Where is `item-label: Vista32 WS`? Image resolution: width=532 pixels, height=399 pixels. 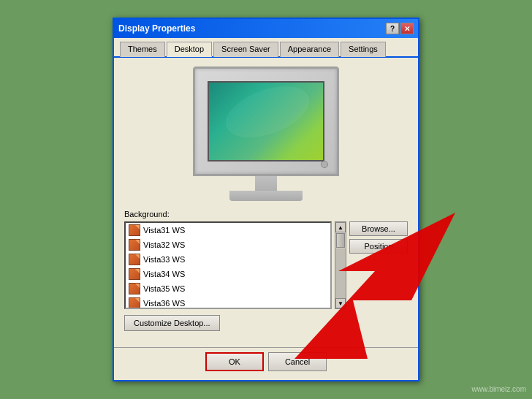 item-label: Vista32 WS is located at coordinates (164, 245).